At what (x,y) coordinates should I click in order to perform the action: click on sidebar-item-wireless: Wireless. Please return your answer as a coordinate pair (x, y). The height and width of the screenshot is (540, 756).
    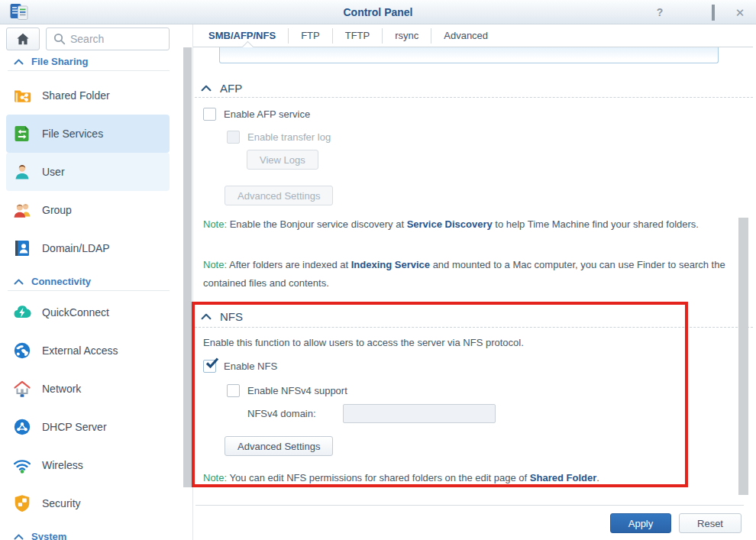
    Looking at the image, I should click on (88, 465).